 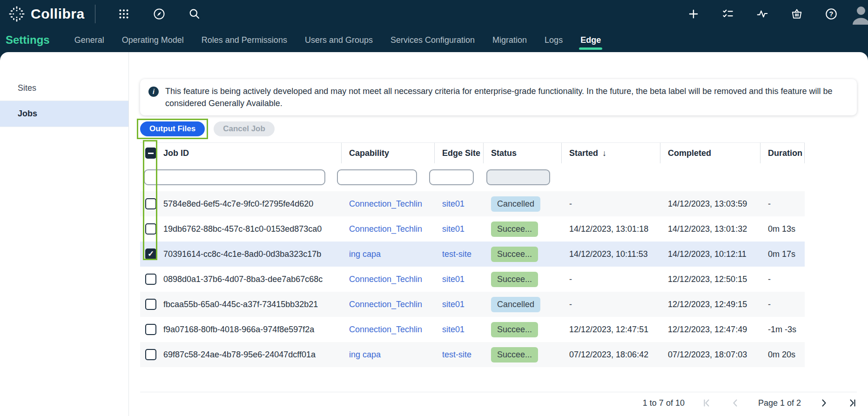 I want to click on status-badge: Cancelled, so click(x=516, y=204).